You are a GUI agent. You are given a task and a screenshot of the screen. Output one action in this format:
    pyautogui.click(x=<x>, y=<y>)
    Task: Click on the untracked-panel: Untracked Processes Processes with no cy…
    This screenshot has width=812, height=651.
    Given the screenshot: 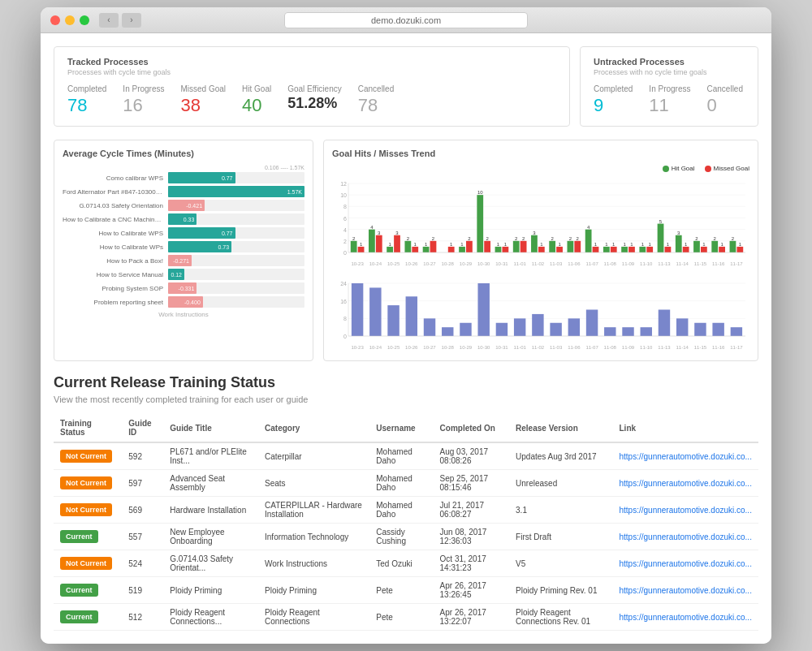 What is the action you would take?
    pyautogui.click(x=669, y=86)
    